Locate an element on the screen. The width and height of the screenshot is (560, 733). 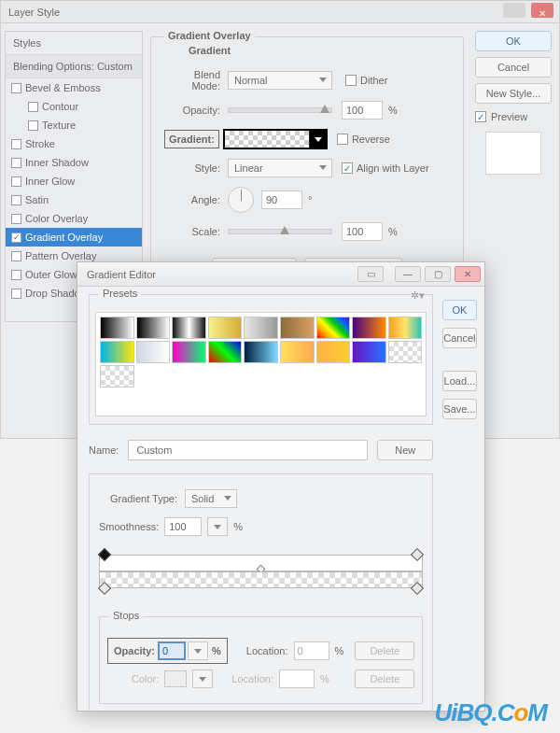
stop-color-location-label: Location: is located at coordinates (252, 679).